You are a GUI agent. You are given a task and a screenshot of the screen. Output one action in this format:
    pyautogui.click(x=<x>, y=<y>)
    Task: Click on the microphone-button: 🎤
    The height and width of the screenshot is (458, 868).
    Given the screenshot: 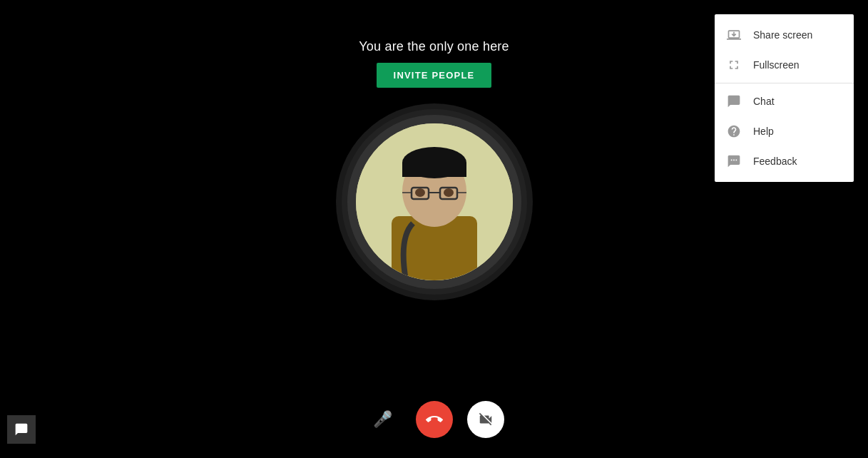 What is the action you would take?
    pyautogui.click(x=383, y=419)
    